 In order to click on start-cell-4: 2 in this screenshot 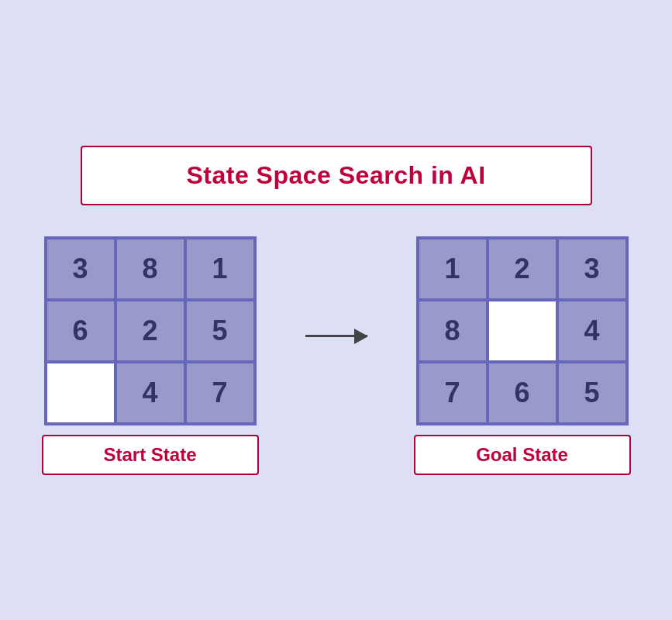, I will do `click(150, 331)`.